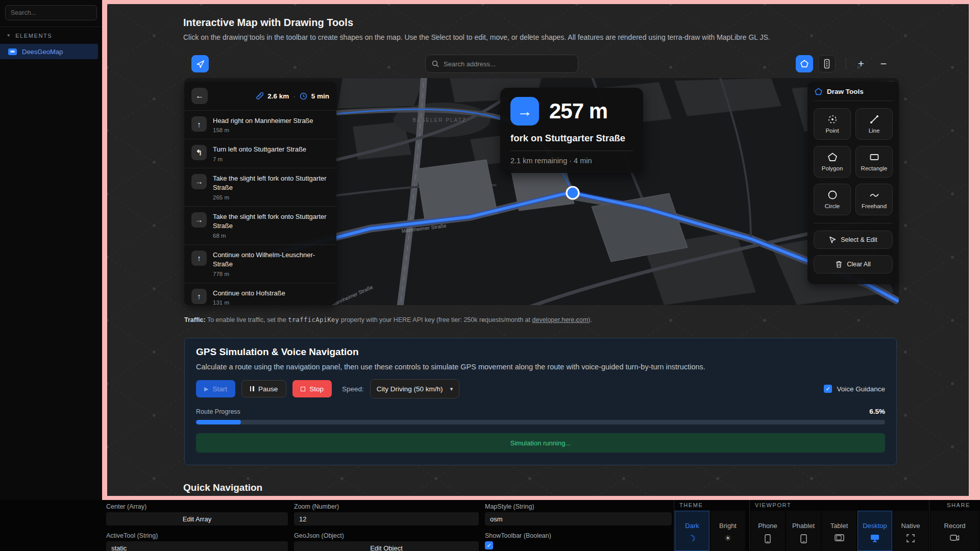  I want to click on instruction-distance: 158 m, so click(271, 130).